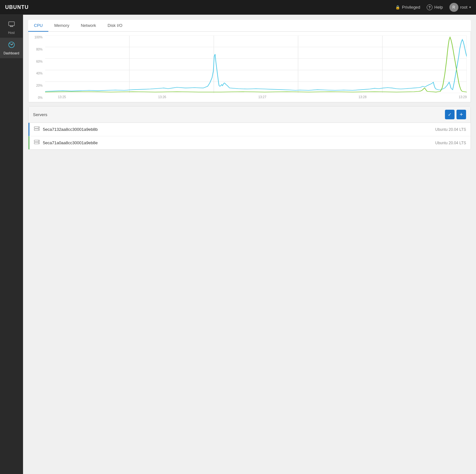  What do you see at coordinates (461, 115) in the screenshot?
I see `add-button: +` at bounding box center [461, 115].